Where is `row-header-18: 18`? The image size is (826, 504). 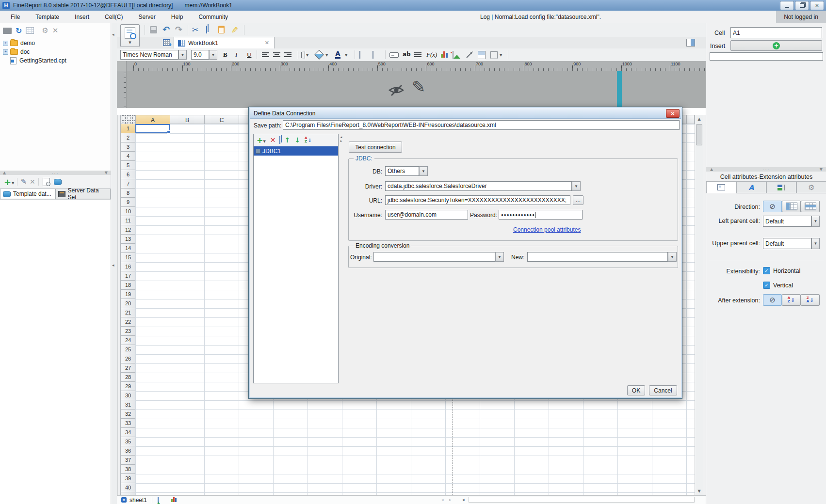 row-header-18: 18 is located at coordinates (128, 285).